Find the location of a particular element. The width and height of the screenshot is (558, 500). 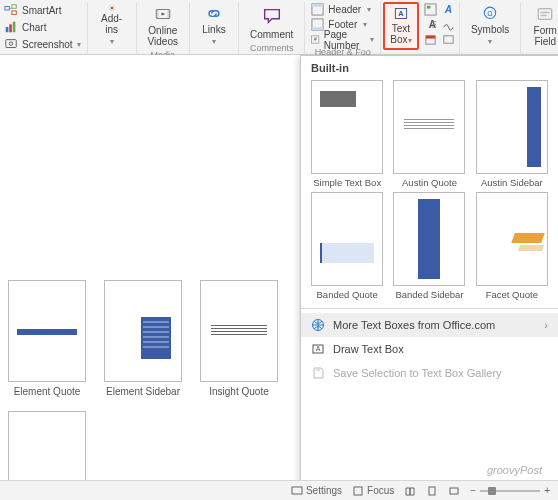

form-field-button: Form Field is located at coordinates (542, 26).